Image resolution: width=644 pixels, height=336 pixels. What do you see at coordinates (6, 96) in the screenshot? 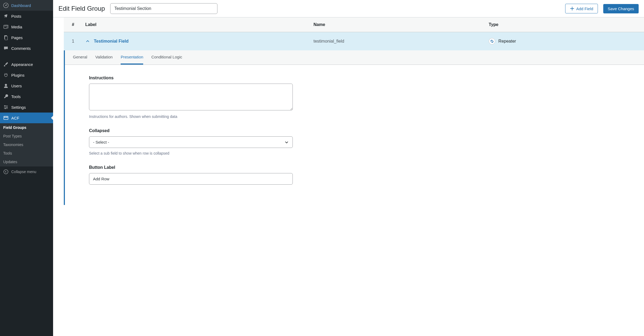
I see `wrench-icon` at bounding box center [6, 96].